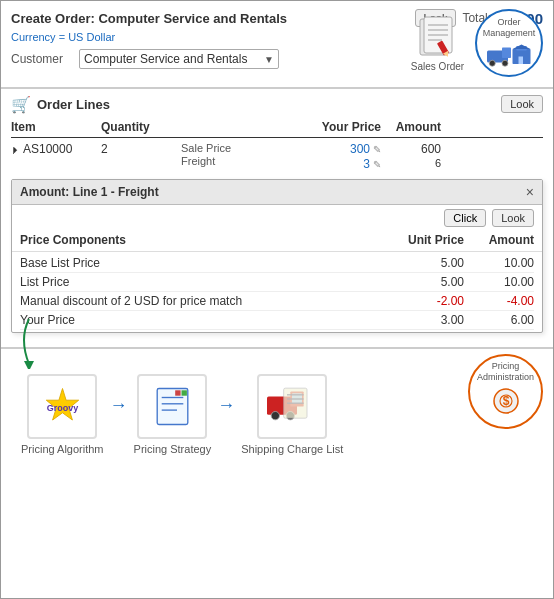 The image size is (554, 599). What do you see at coordinates (360, 149) in the screenshot?
I see `sale-price-value: 300` at bounding box center [360, 149].